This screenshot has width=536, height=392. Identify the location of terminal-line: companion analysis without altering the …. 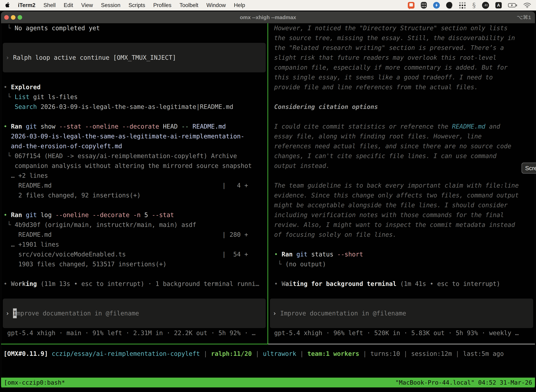
(135, 166).